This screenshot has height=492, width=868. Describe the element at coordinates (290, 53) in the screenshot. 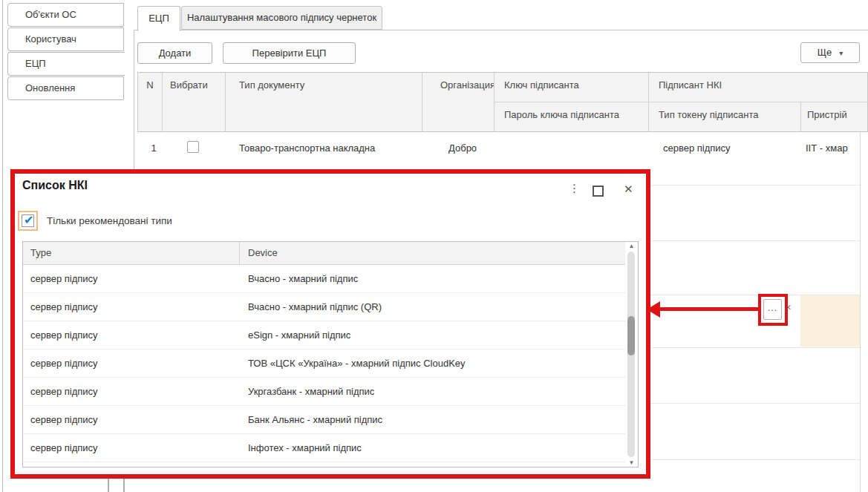

I see `verify-ecp-button: Перевірити ЕЦП` at that location.